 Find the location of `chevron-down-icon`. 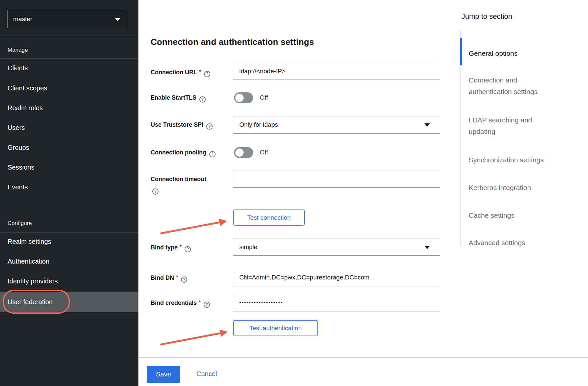

chevron-down-icon is located at coordinates (118, 20).